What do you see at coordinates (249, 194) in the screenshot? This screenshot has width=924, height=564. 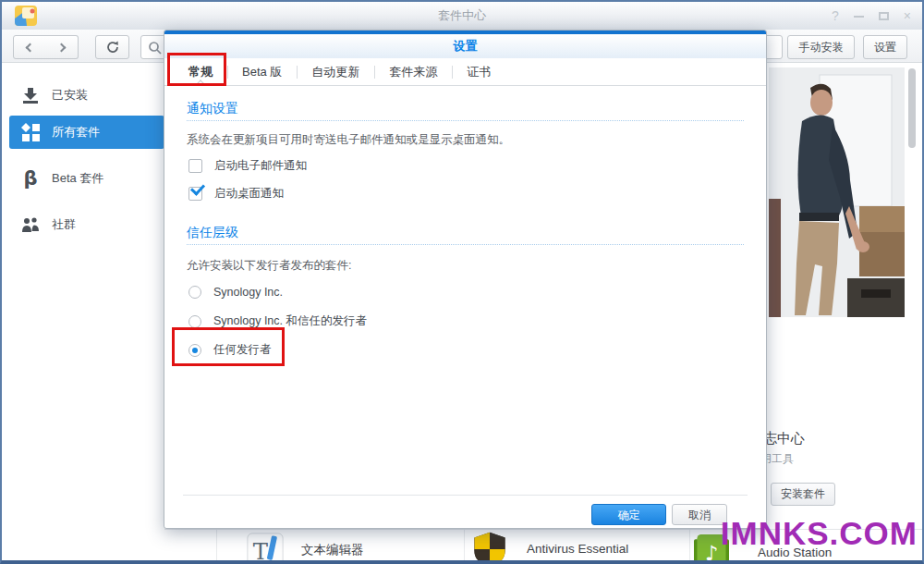 I see `checkbox-label: 启动桌面通知` at bounding box center [249, 194].